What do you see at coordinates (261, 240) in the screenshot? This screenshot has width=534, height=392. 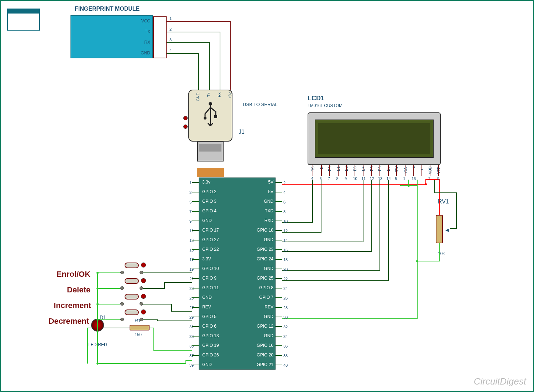 I see `pi-right-label-14: GND` at bounding box center [261, 240].